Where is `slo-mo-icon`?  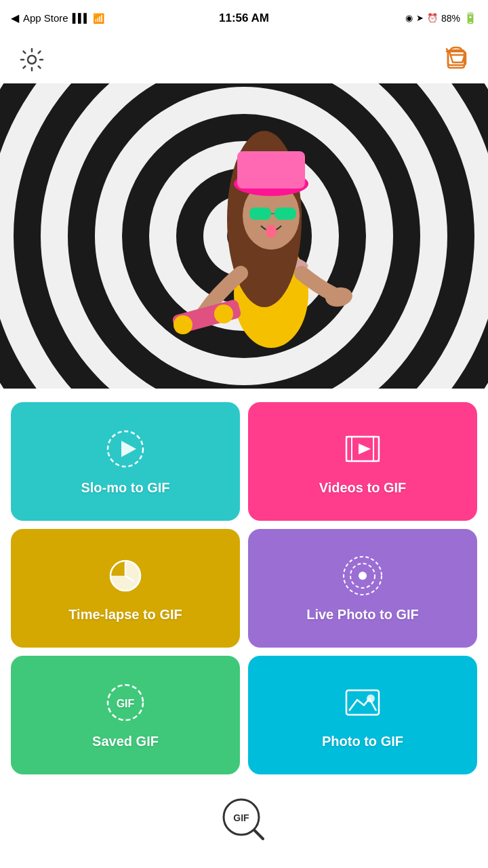 slo-mo-icon is located at coordinates (125, 449).